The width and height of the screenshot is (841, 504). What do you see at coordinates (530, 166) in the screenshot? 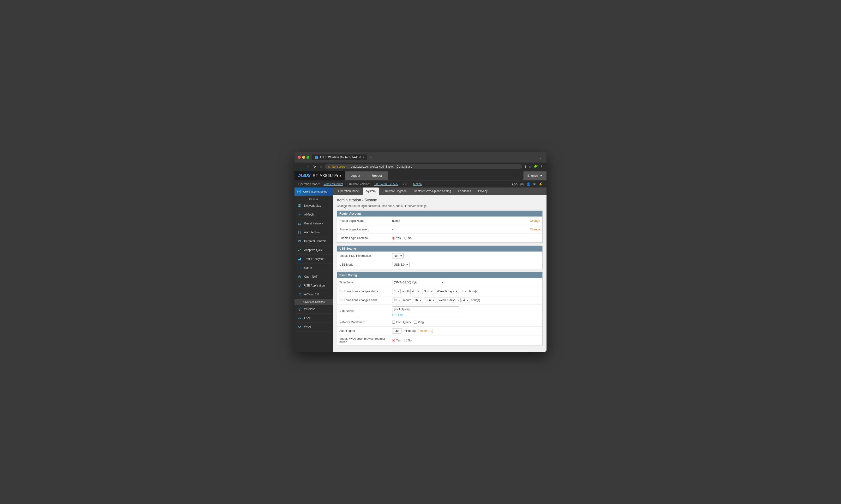
I see `bookmark-icon: ☆` at bounding box center [530, 166].